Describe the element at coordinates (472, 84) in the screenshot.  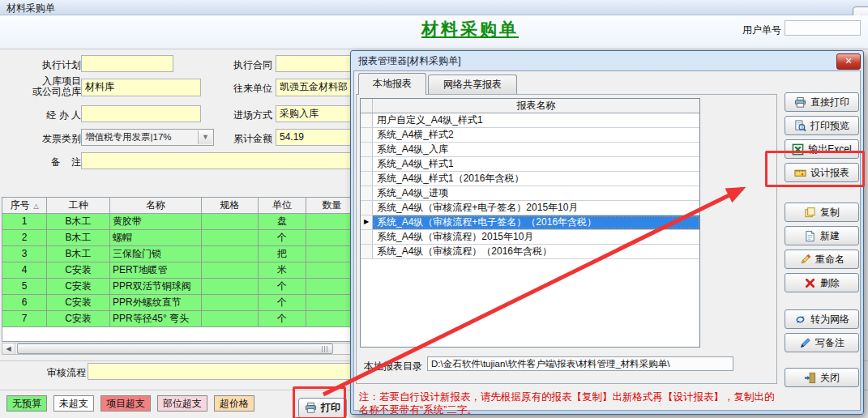
I see `tab-network-shared-reports: 网络共享报表` at that location.